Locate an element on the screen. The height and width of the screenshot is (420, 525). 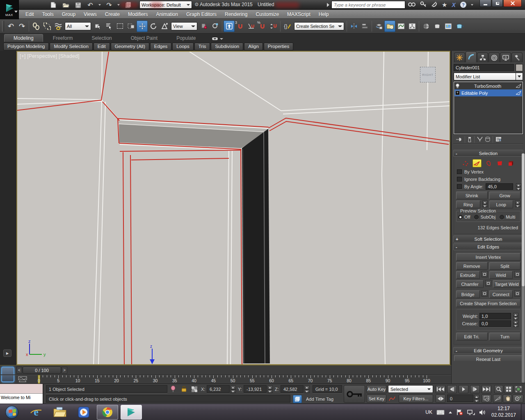
start-button is located at coordinates (12, 412).